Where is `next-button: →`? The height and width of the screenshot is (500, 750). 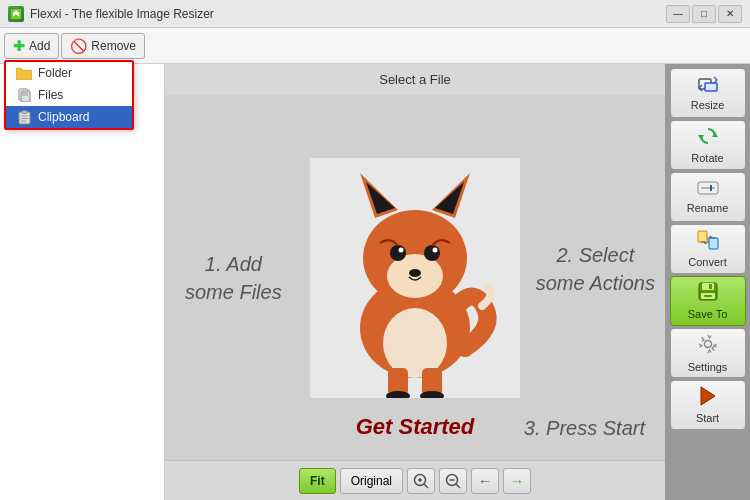 next-button: → is located at coordinates (517, 481).